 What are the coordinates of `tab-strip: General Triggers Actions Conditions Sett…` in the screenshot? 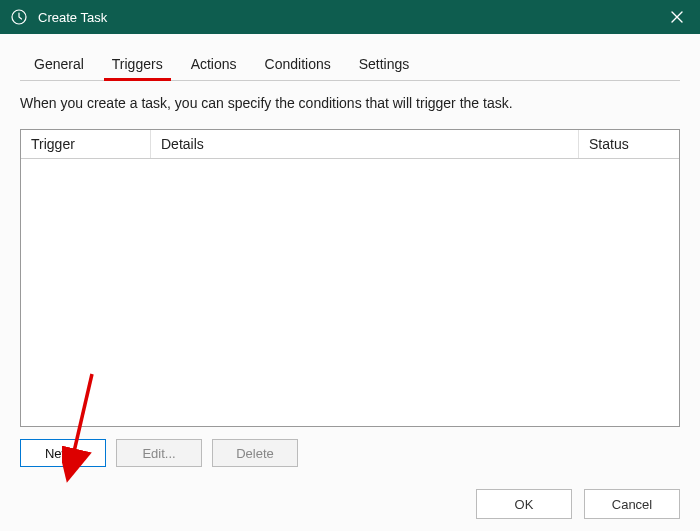 It's located at (350, 66).